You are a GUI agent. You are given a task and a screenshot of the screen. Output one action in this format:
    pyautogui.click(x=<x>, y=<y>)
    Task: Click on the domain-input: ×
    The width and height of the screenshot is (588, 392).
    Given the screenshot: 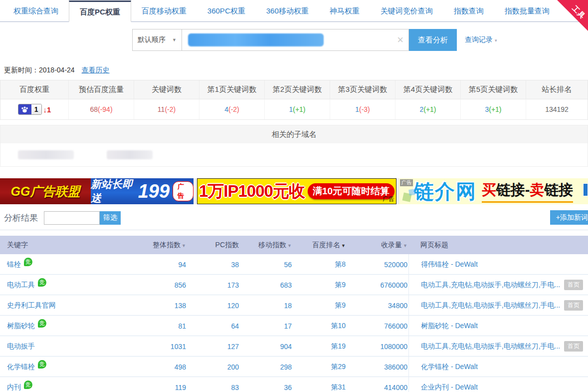 What is the action you would take?
    pyautogui.click(x=295, y=40)
    